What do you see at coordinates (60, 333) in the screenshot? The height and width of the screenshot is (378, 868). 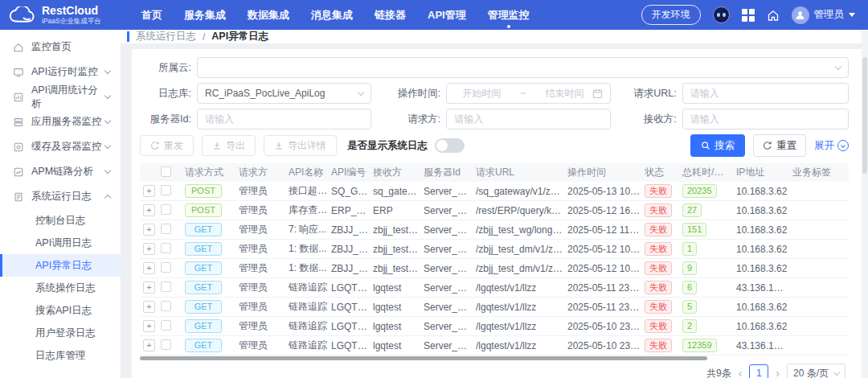 I see `sidebar-subitem: 用户登录日志` at bounding box center [60, 333].